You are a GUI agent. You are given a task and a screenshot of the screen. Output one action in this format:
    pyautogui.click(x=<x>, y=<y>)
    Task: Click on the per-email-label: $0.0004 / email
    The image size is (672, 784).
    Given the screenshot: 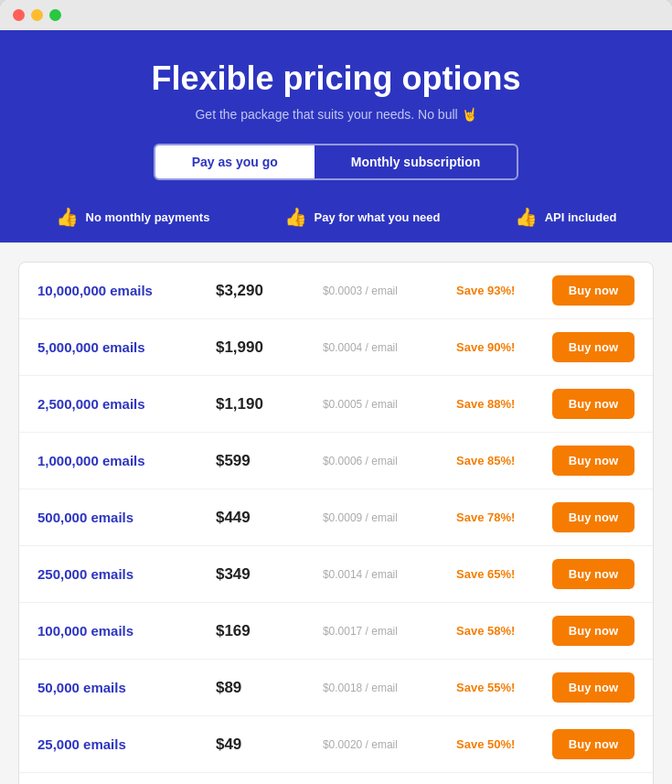 What is the action you would take?
    pyautogui.click(x=389, y=348)
    